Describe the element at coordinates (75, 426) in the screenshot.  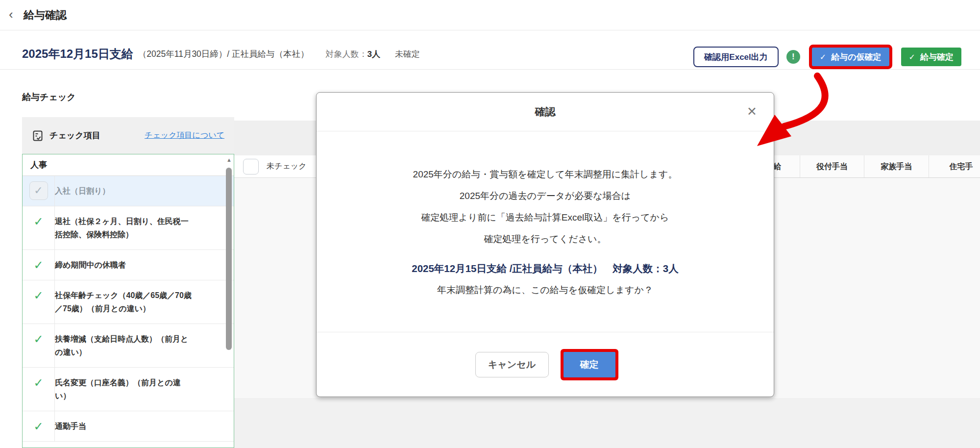
I see `check-item-label: 通勤手当` at that location.